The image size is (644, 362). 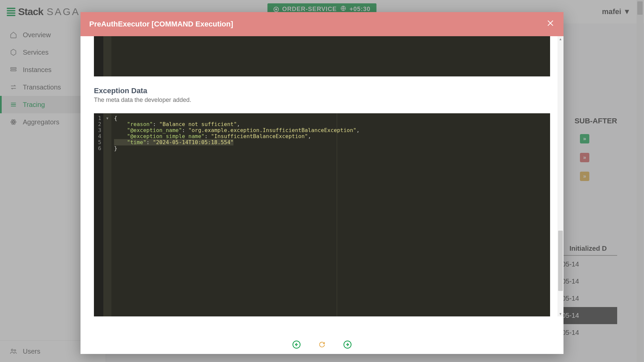 What do you see at coordinates (193, 142) in the screenshot?
I see `code-token-string: "2024-05-14T10:05:18.554"` at bounding box center [193, 142].